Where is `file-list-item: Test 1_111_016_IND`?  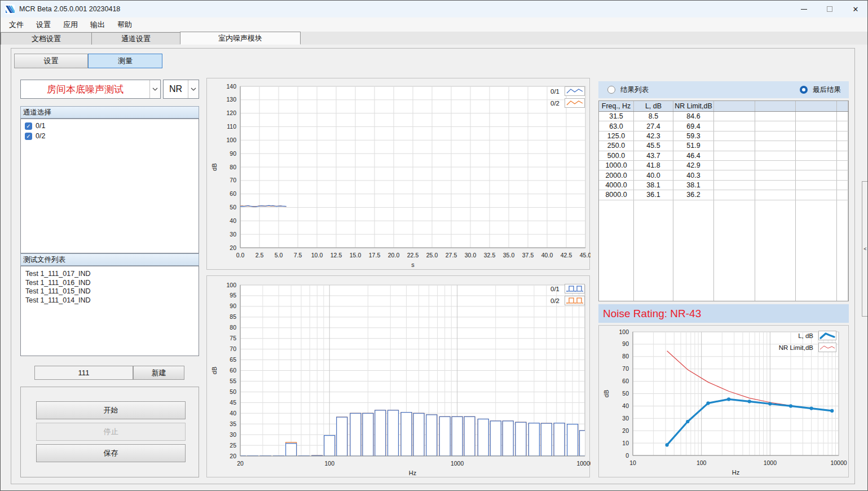
file-list-item: Test 1_111_016_IND is located at coordinates (109, 283).